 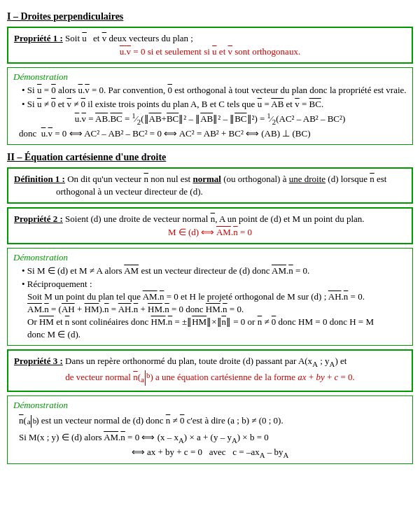 What do you see at coordinates (213, 420) in the screenshot?
I see `demo3-line1: n(ab) est un vecteur normal de (d) donc …` at bounding box center [213, 420].